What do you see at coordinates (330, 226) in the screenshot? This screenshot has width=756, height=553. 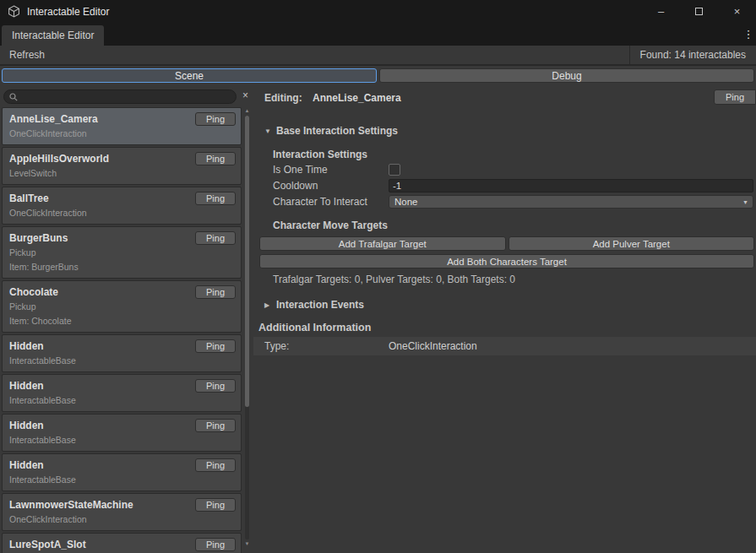 I see `section-header: Character Move Targets` at bounding box center [330, 226].